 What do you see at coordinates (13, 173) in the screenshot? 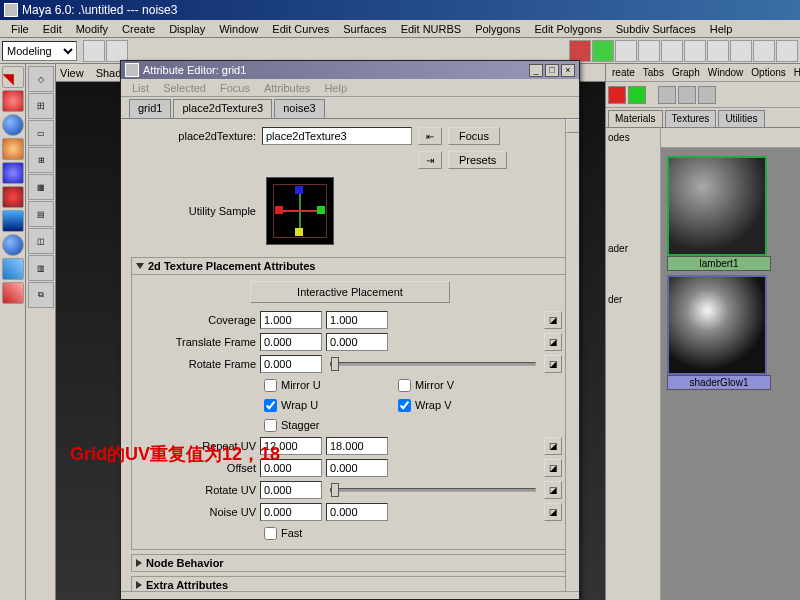
I see `scale-tool-icon` at bounding box center [13, 173].